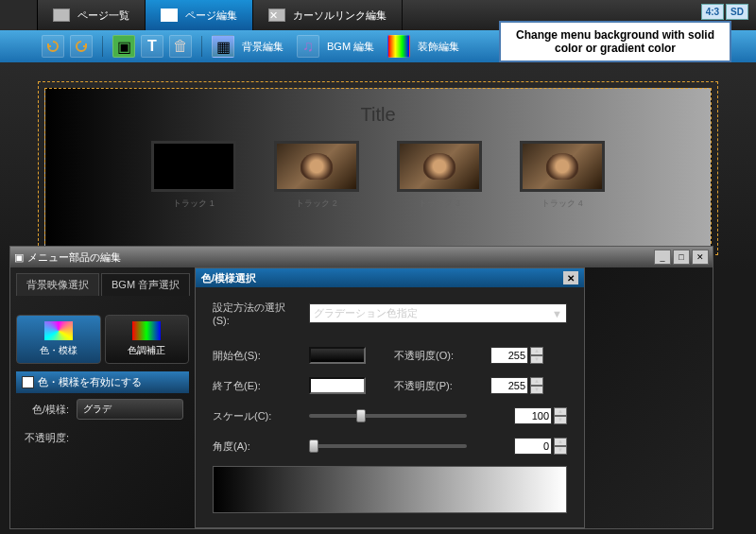 The image size is (756, 534). I want to click on maximize-button: □, so click(681, 257).